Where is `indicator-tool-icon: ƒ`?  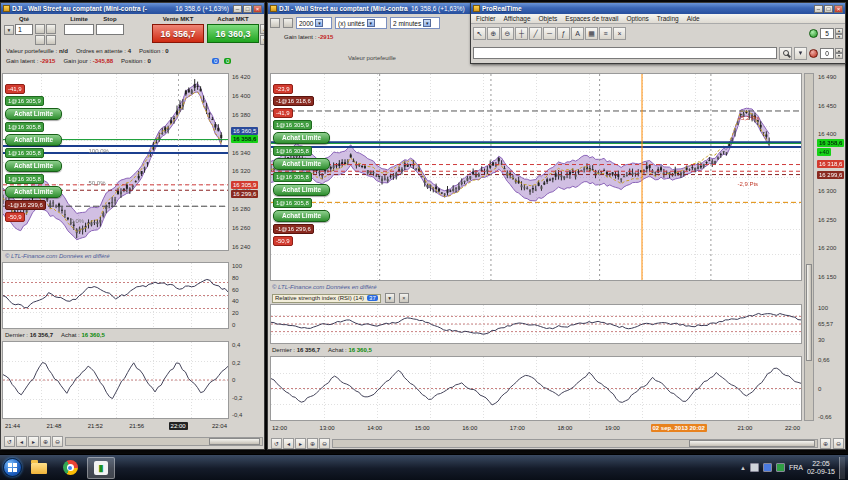
indicator-tool-icon: ƒ is located at coordinates (564, 34).